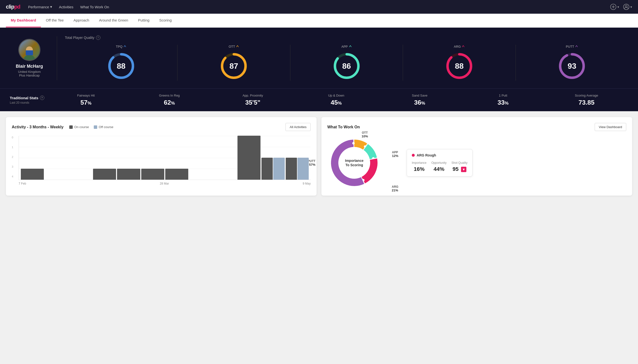  Describe the element at coordinates (315, 7) in the screenshot. I see `nav-links: Performance ▾ Activities What To Work On` at that location.